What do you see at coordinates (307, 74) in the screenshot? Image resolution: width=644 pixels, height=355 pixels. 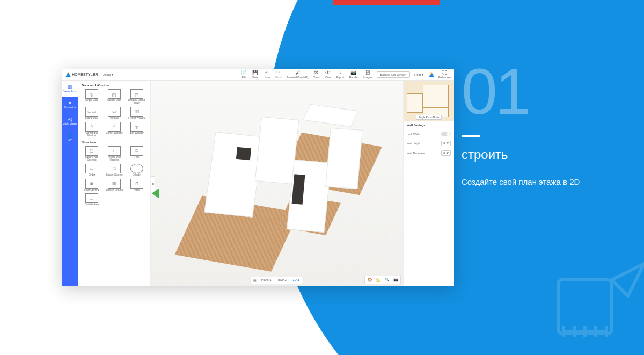 I see `toolbar-items: 📄File 💾Save ↶Undo ↷Redo 🖌Material Brush(…` at bounding box center [307, 74].